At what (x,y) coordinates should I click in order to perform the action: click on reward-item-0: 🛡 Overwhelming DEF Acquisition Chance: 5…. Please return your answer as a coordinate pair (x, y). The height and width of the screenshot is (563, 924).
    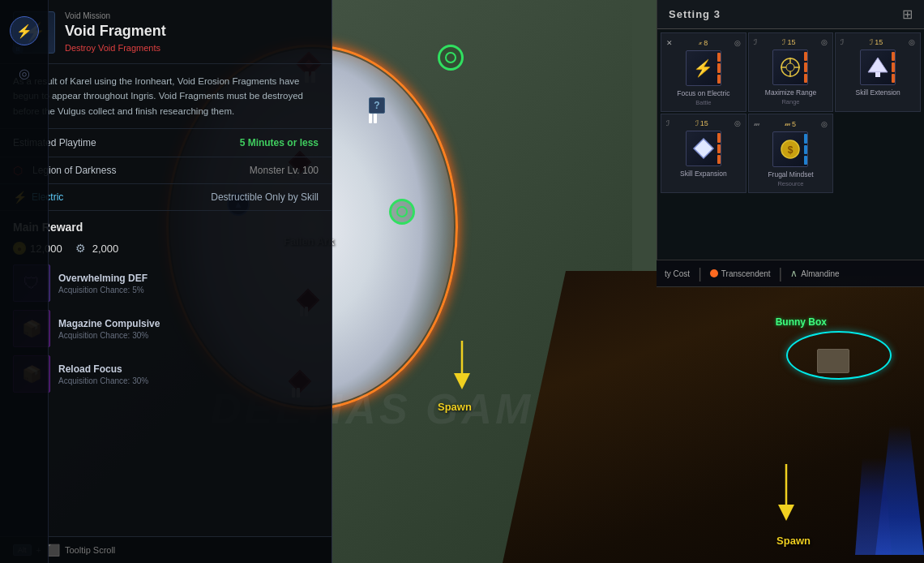
    Looking at the image, I should click on (165, 283).